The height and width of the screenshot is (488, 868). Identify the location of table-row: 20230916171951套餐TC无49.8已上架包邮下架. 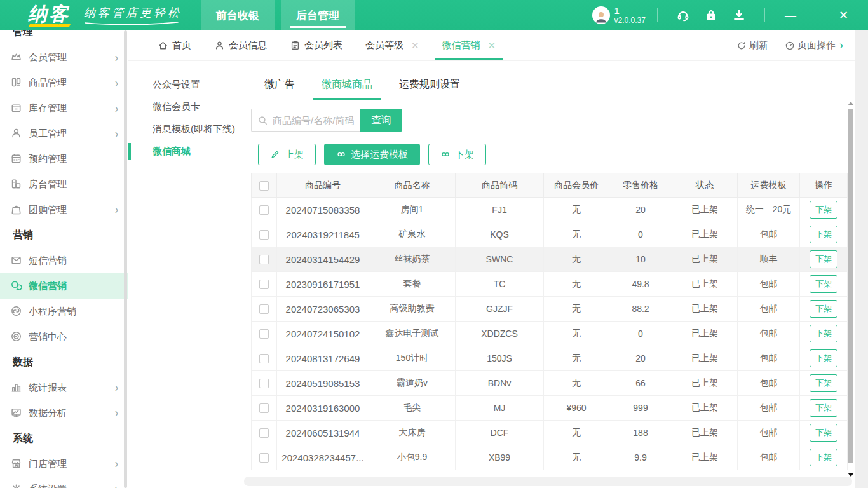
(550, 285).